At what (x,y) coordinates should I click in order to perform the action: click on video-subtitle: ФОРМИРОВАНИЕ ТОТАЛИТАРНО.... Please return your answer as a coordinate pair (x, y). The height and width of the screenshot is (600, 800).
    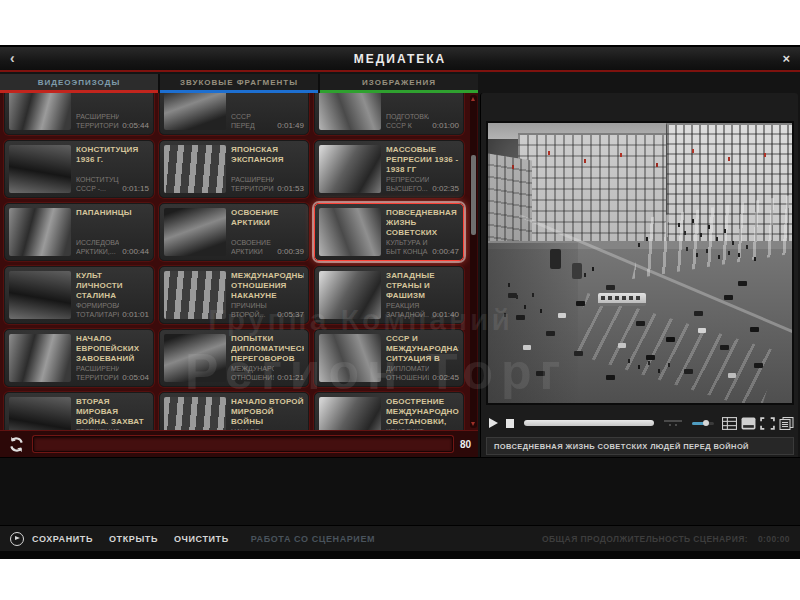
    Looking at the image, I should click on (98, 310).